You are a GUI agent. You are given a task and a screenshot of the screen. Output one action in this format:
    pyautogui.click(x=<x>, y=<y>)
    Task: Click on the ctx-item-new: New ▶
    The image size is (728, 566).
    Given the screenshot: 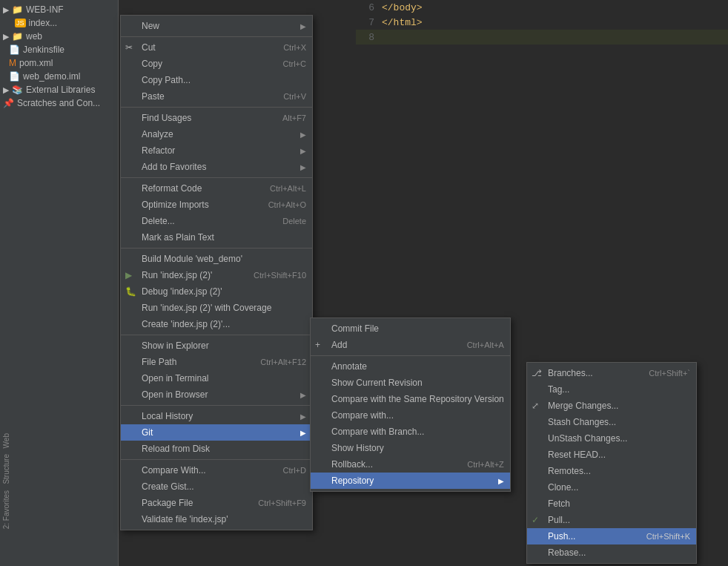 What is the action you would take?
    pyautogui.click(x=216, y=26)
    